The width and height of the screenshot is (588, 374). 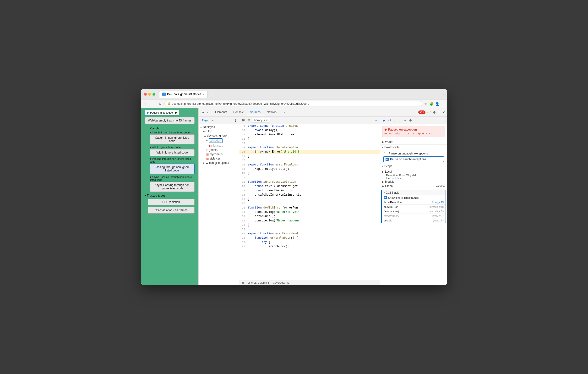 I want to click on sources-menu-icon: ⋮, so click(x=235, y=120).